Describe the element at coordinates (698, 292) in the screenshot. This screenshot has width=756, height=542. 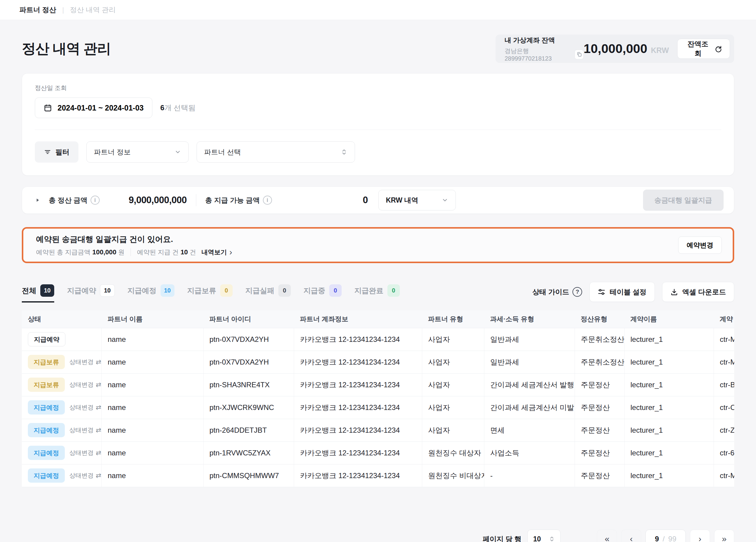
I see `excel-download-button: 엑셀 다운로드` at that location.